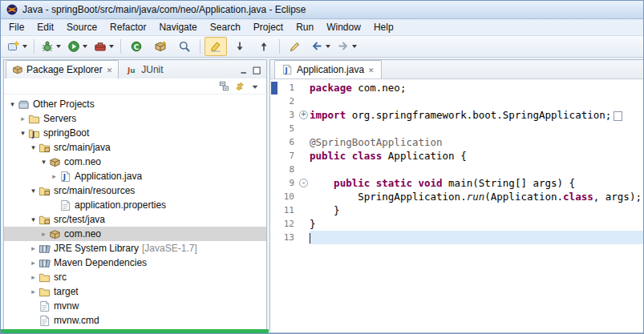 This screenshot has width=644, height=334. I want to click on line-number: 9, so click(284, 183).